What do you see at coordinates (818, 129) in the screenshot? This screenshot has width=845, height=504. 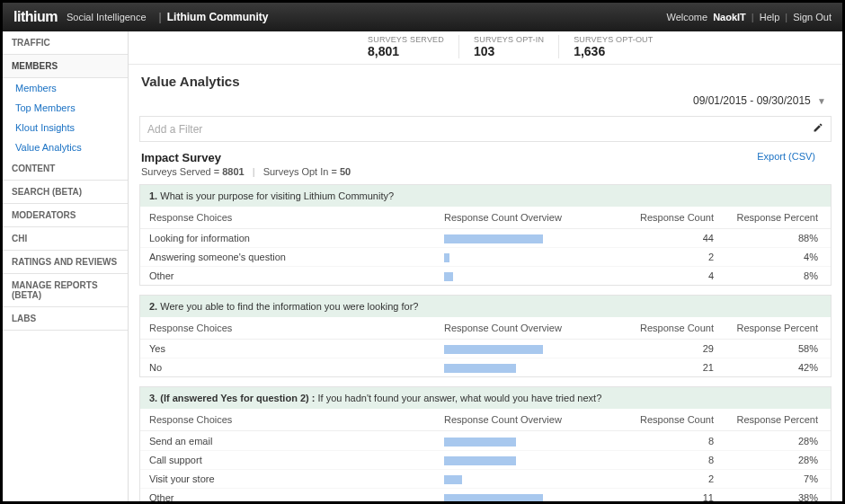 I see `edit-icon` at bounding box center [818, 129].